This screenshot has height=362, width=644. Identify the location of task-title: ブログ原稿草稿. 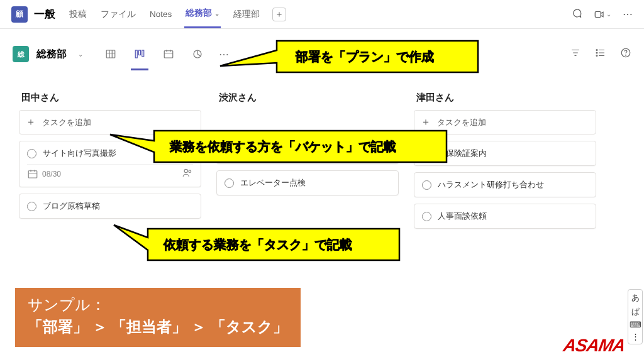
(72, 206).